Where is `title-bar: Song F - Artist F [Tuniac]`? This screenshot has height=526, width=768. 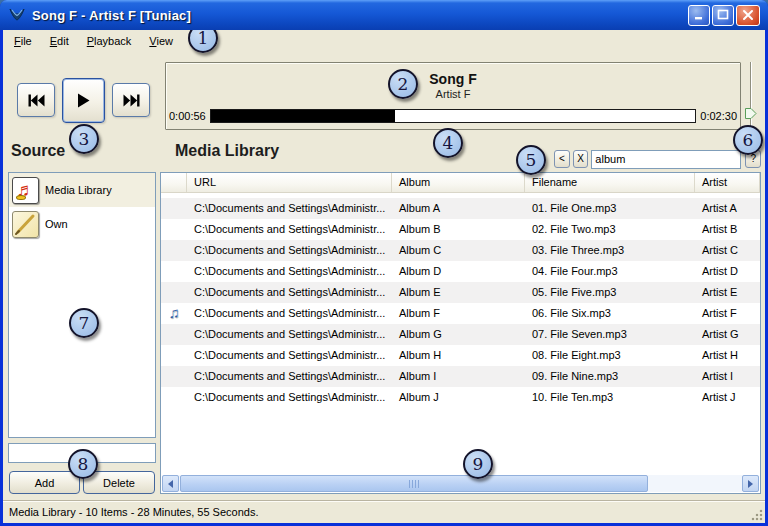
title-bar: Song F - Artist F [Tuniac] is located at coordinates (384, 15).